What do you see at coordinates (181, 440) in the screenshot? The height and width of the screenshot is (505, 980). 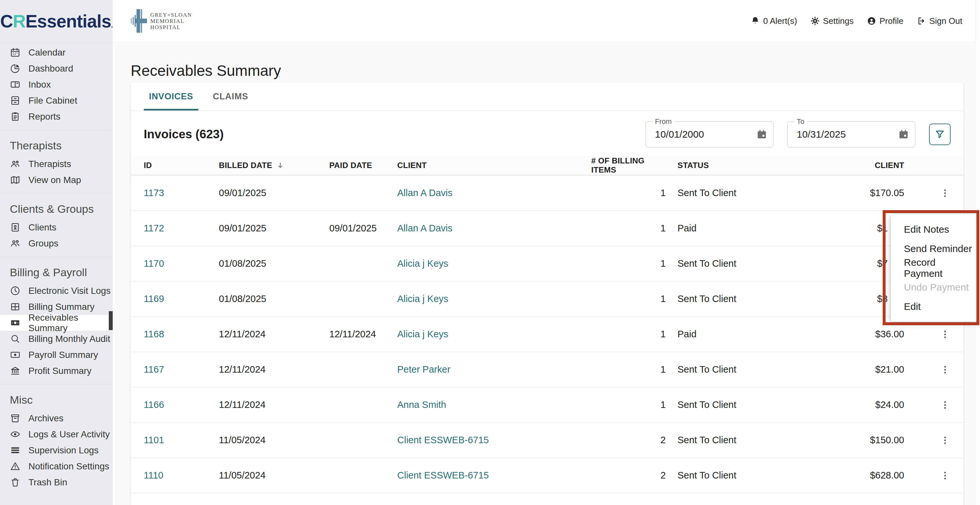 I see `invoice-id-link: 1101` at bounding box center [181, 440].